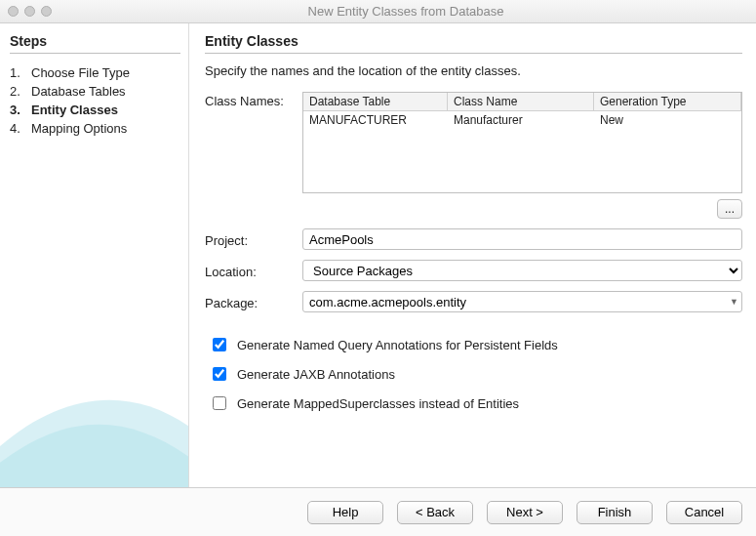 This screenshot has height=536, width=756. Describe the element at coordinates (378, 404) in the screenshot. I see `checkbox-label: Generate MappedSuperclasses instead of E…` at that location.